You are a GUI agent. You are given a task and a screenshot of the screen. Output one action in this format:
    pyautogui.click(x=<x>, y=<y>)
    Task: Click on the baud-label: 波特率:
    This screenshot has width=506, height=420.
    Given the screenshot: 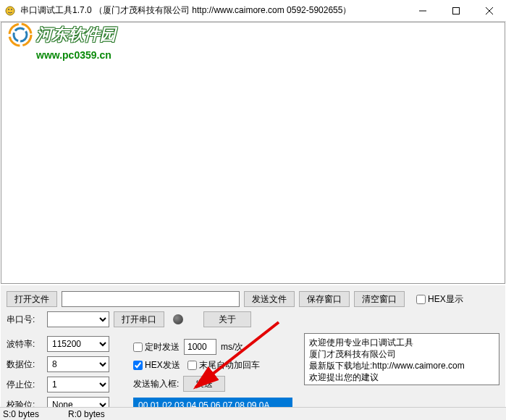 What is the action you would take?
    pyautogui.click(x=25, y=345)
    